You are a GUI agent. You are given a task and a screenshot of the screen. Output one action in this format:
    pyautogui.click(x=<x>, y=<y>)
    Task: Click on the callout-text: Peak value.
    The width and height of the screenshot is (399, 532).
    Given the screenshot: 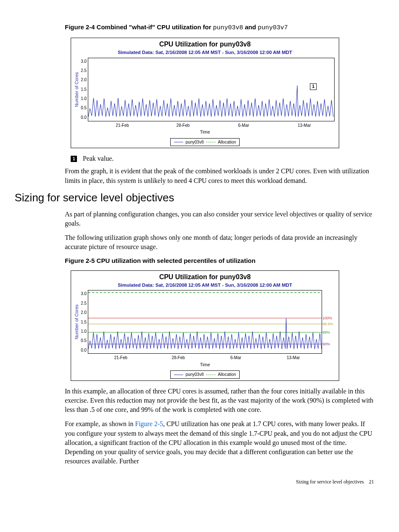 What is the action you would take?
    pyautogui.click(x=98, y=159)
    